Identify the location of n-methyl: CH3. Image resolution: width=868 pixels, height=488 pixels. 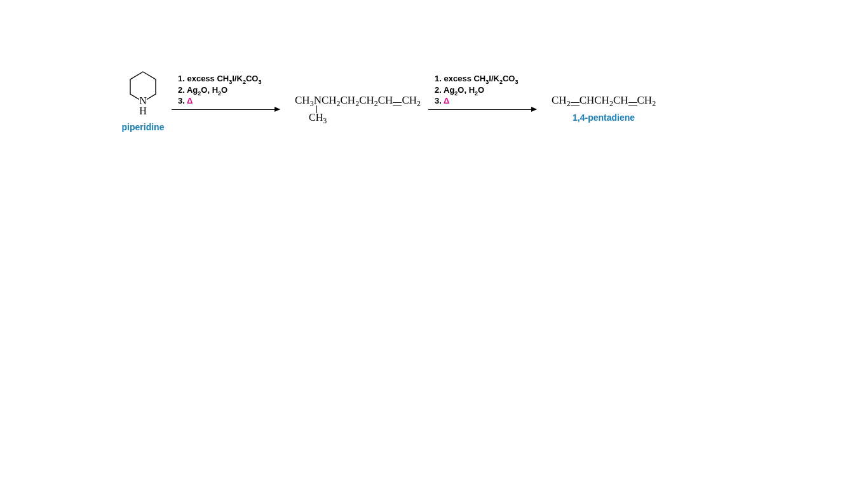
(318, 119).